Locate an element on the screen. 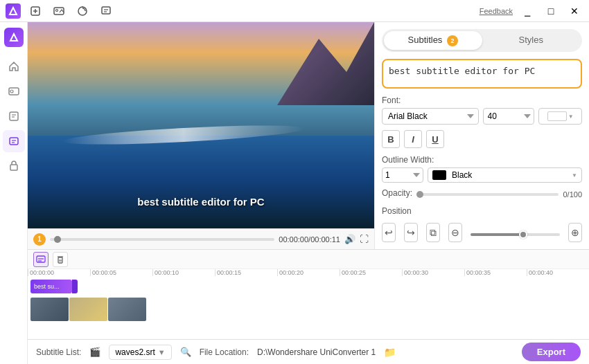 The height and width of the screenshot is (364, 589). panel-tabs: Subtitles 2 Styles is located at coordinates (482, 40).